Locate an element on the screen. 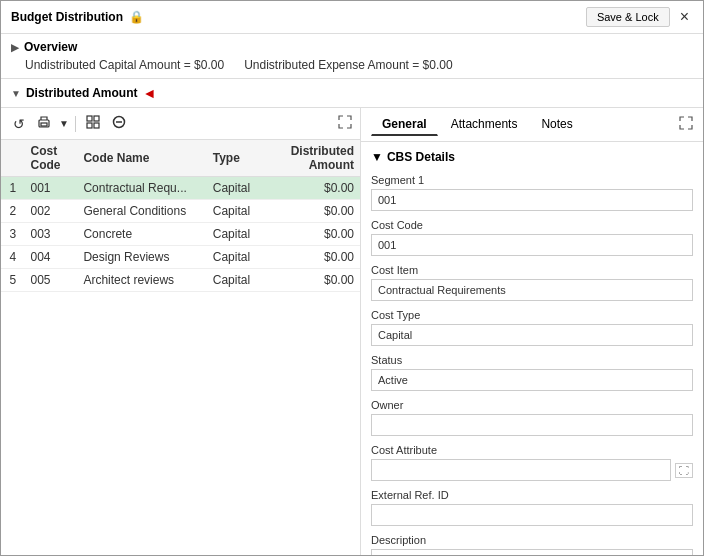 The image size is (704, 556). overview-header: ▶ Overview is located at coordinates (352, 47).